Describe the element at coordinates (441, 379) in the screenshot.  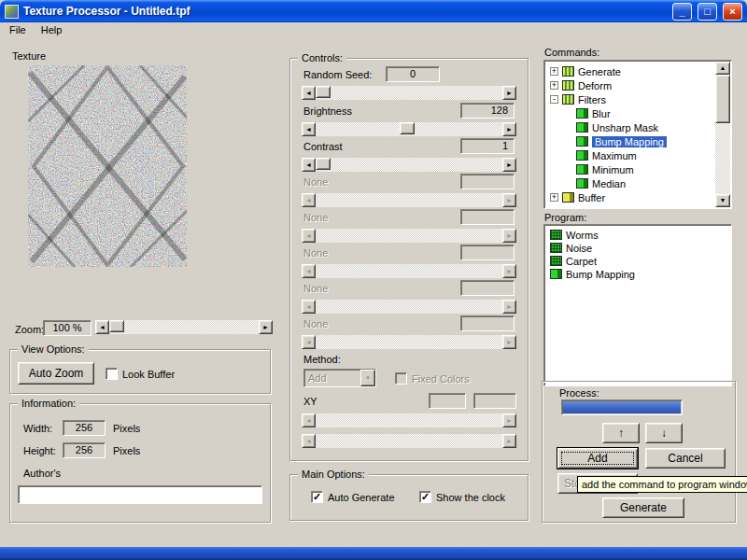
I see `fixed-colors-label: Fixed Colors` at that location.